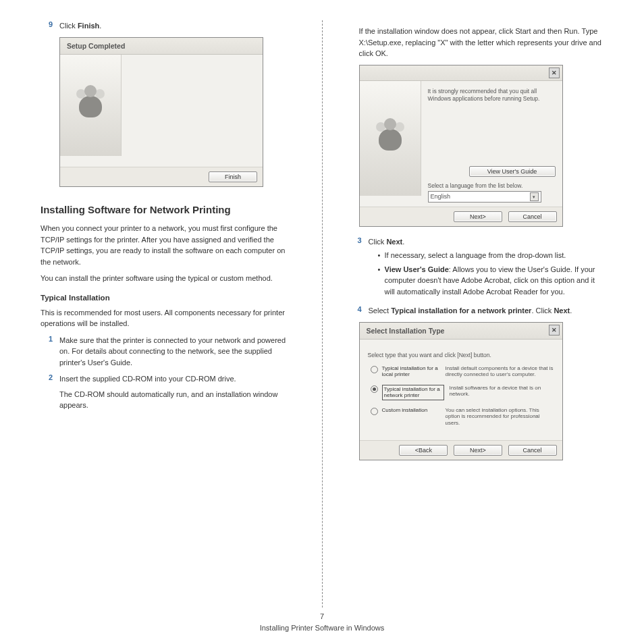 The image size is (644, 644). Describe the element at coordinates (461, 355) in the screenshot. I see `wizard-hint: Select type that you want and click [Nex…` at that location.